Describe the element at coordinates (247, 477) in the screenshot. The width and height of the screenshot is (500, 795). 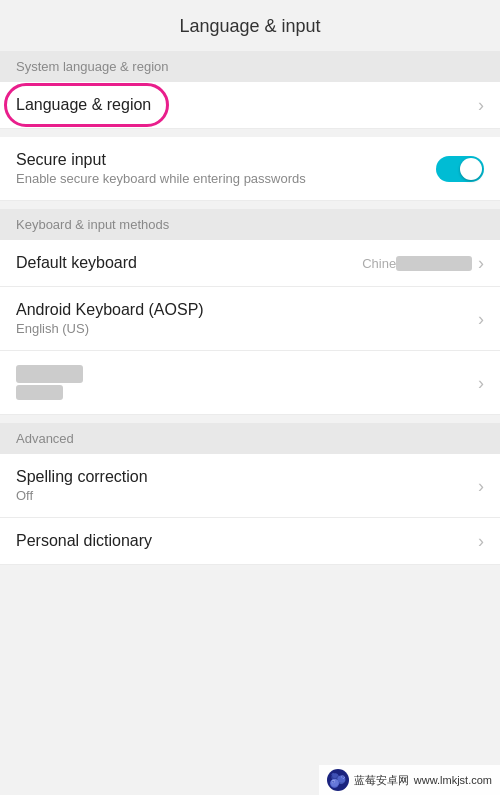
I see `spelling-correction-title: Spelling correction` at that location.